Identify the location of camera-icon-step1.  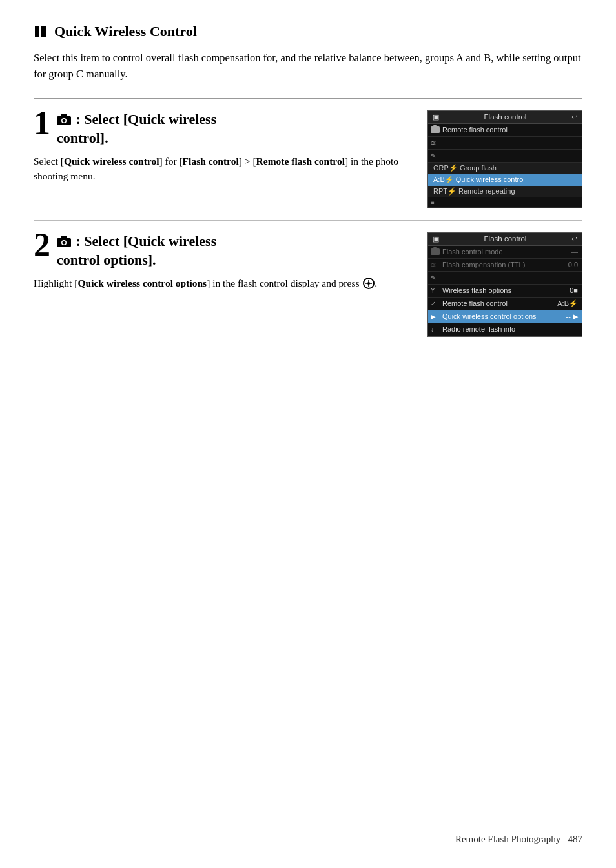
(64, 121).